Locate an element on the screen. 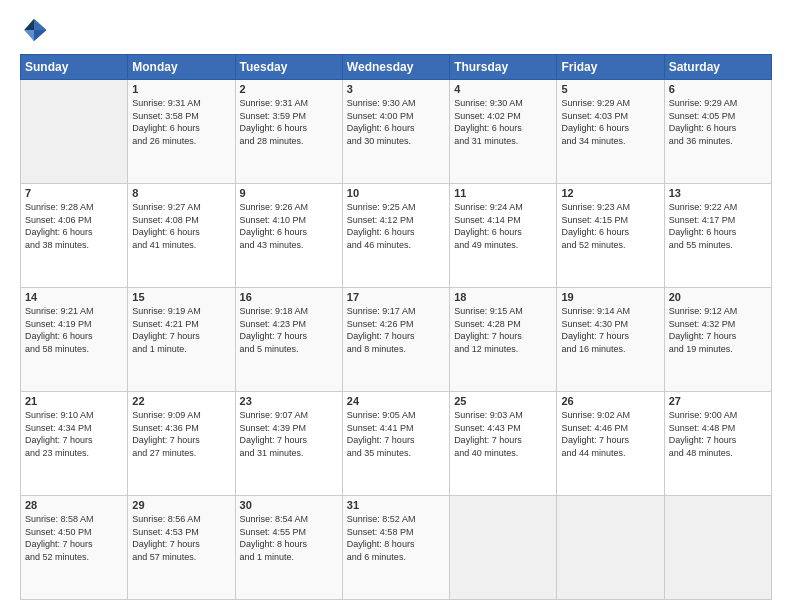  day-info: Sunrise: 9:22 AM Sunset: 4:17 PM Dayligh… is located at coordinates (718, 226).